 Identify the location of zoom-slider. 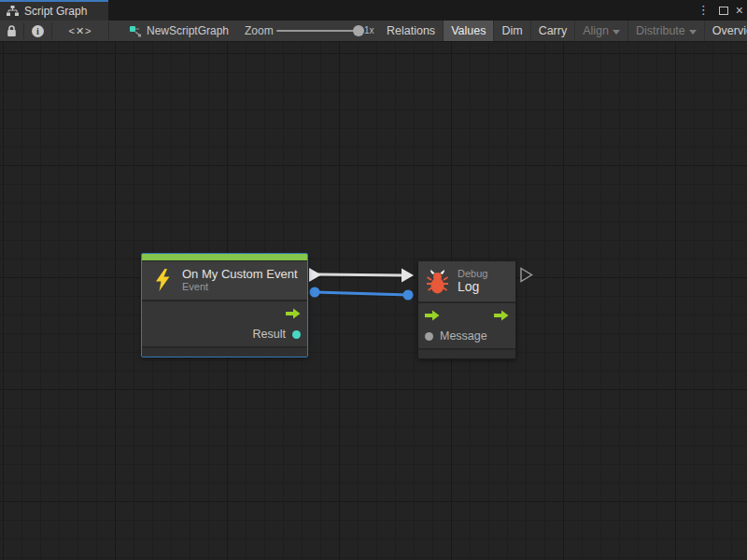
(317, 31).